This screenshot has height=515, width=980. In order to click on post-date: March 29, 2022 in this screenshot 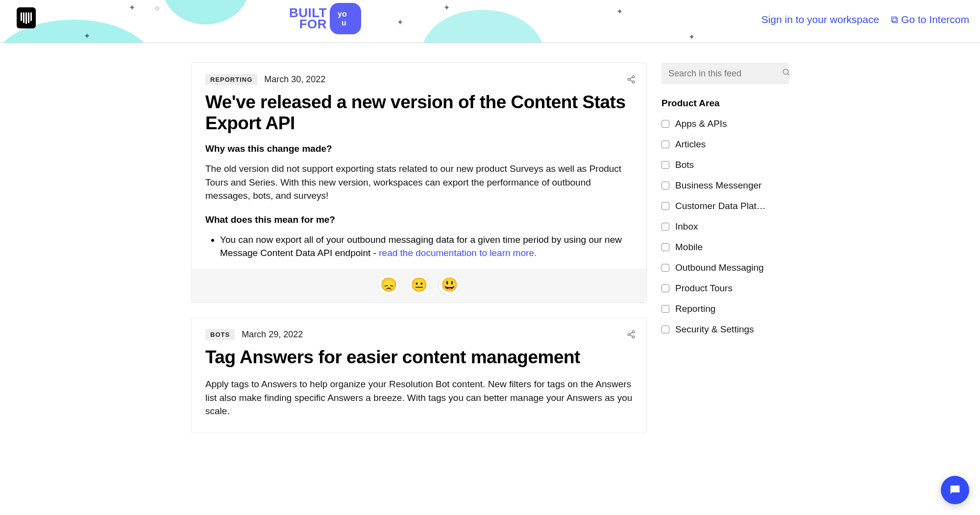, I will do `click(272, 335)`.